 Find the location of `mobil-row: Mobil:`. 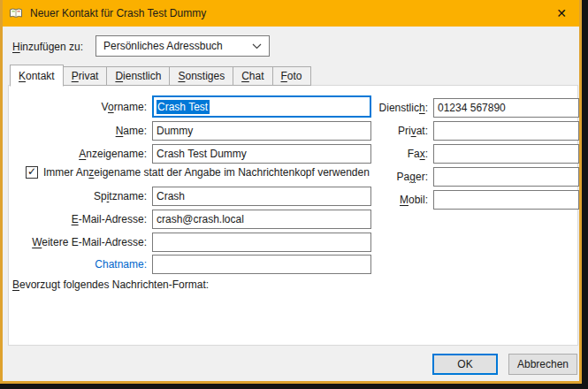

mobil-row: Mobil: is located at coordinates (467, 200).